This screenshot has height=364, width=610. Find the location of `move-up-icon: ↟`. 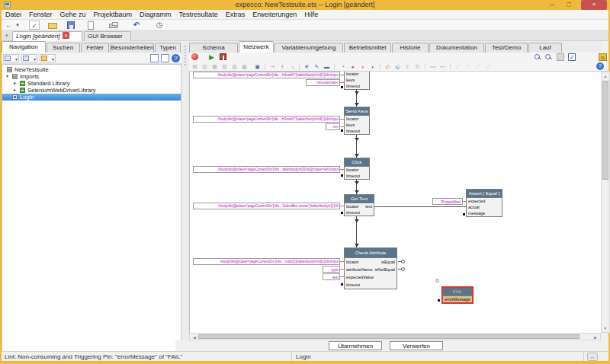

move-up-icon: ↟ is located at coordinates (282, 66).